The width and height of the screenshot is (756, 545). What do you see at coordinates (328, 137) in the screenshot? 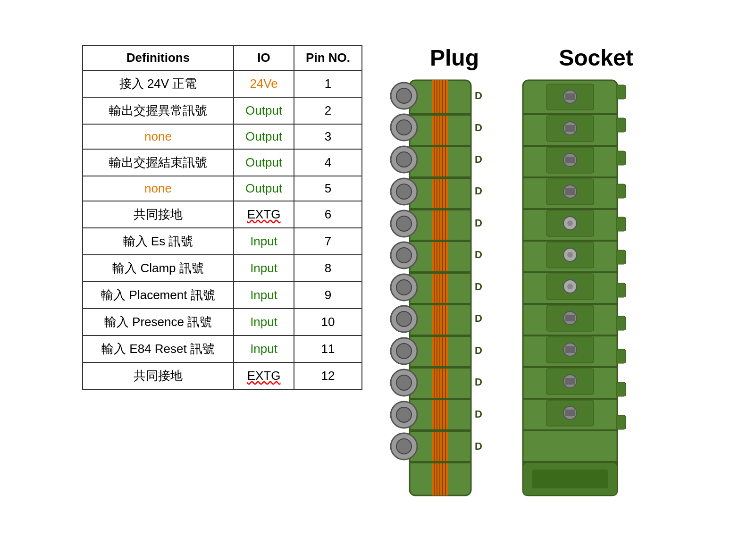
I see `cell-pin: 3` at bounding box center [328, 137].